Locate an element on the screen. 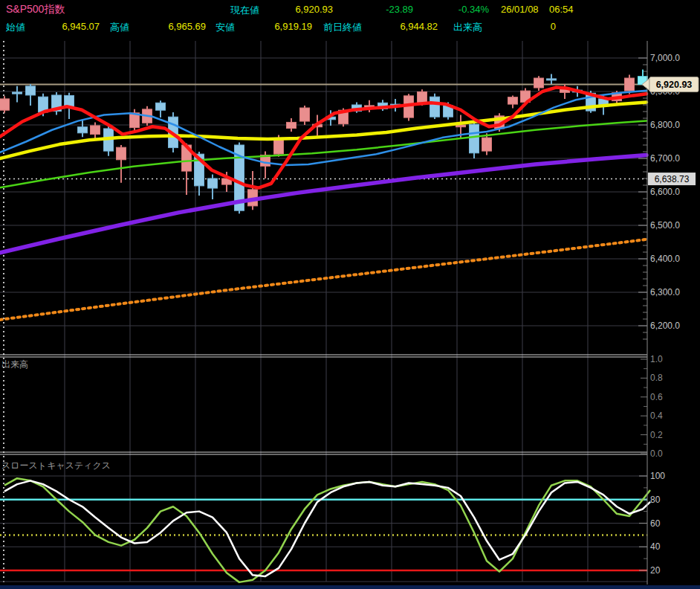 The image size is (700, 589). price-axis-label: 6,700.0 is located at coordinates (665, 158).